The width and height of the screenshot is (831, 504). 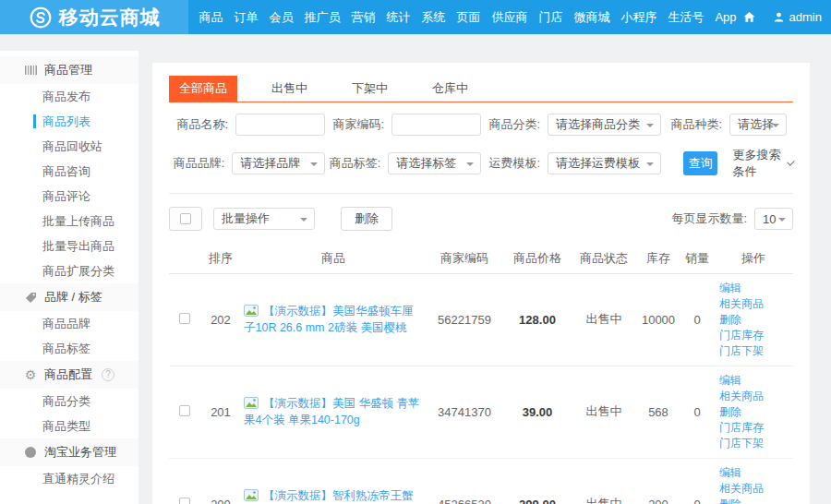 I want to click on filter-row-1: 商品名称: 商家编码: 商品分类: 请选择商品分类 商品种类: 请选择, so click(x=481, y=125).